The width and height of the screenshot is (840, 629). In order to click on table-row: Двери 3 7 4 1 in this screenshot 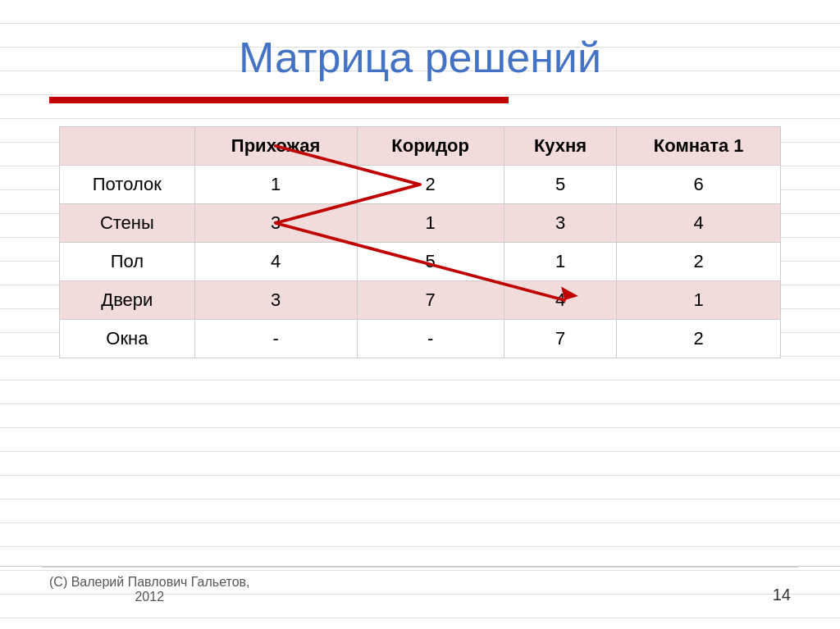, I will do `click(420, 300)`.